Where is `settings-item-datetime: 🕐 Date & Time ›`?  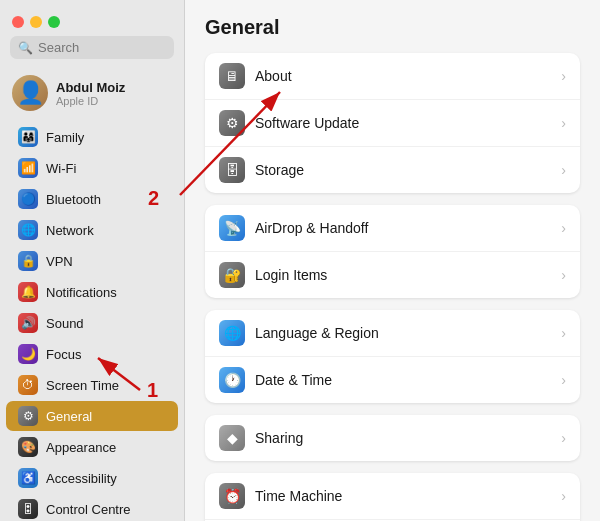
settings-item-datetime: 🕐 Date & Time › is located at coordinates (392, 380).